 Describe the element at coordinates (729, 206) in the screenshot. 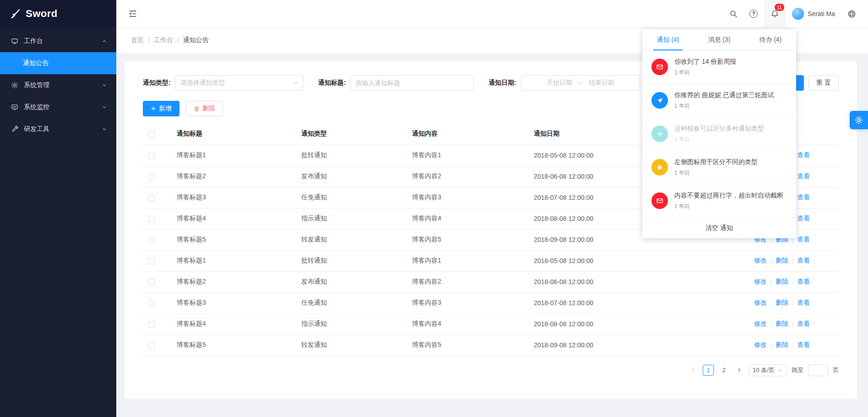

I see `notification-time: 1 年前` at that location.